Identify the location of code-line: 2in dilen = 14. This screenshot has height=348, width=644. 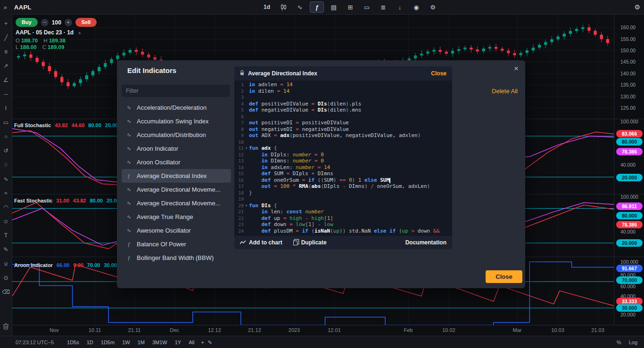
(343, 91).